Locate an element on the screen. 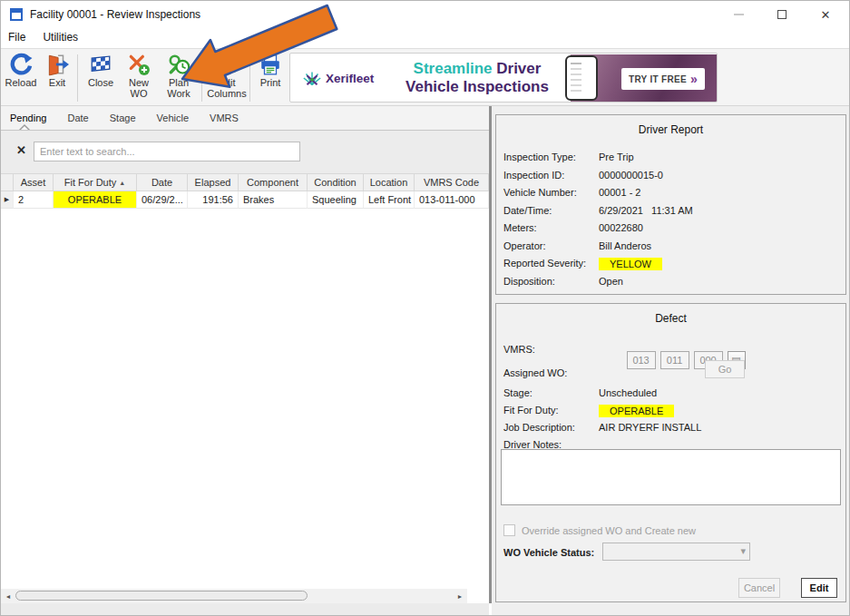  cancel-button: Cancel is located at coordinates (759, 588).